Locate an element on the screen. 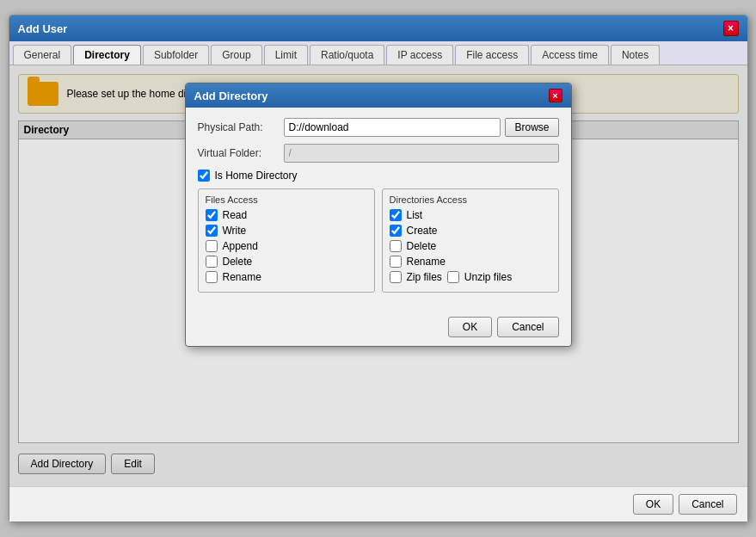  is-home-directory-label: Is Home Directory is located at coordinates (256, 176).